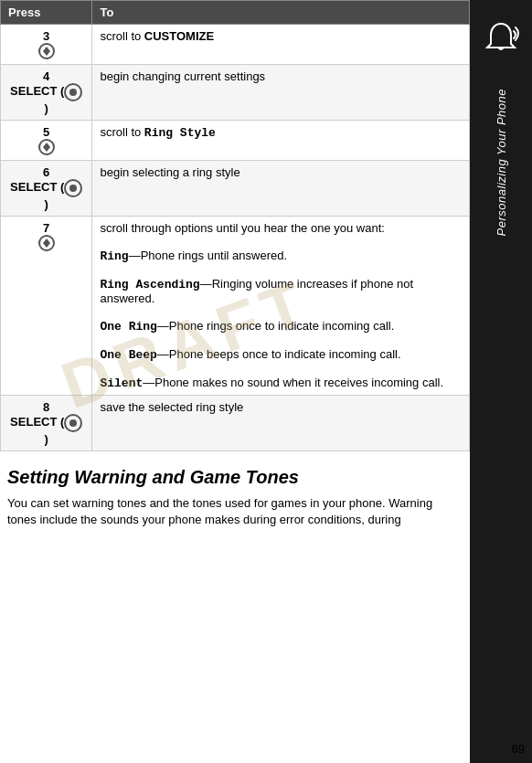 The image size is (532, 763). Describe the element at coordinates (47, 306) in the screenshot. I see `row-number: 7` at that location.